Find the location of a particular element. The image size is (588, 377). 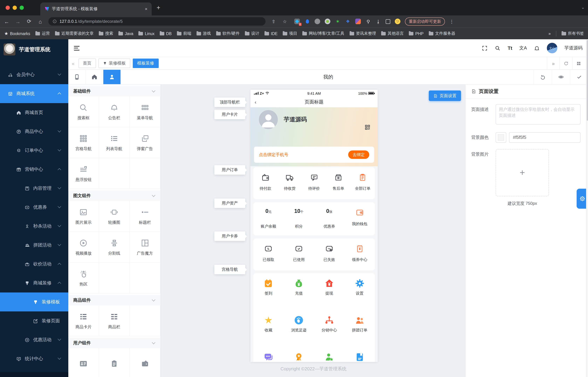

component-search-box: 搜索框 is located at coordinates (84, 112).